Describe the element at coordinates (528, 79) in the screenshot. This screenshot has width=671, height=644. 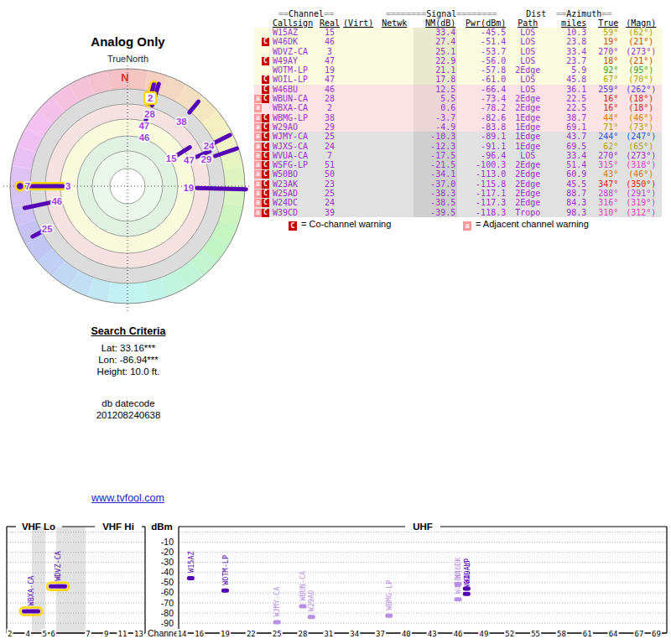
I see `path: LOS` at that location.